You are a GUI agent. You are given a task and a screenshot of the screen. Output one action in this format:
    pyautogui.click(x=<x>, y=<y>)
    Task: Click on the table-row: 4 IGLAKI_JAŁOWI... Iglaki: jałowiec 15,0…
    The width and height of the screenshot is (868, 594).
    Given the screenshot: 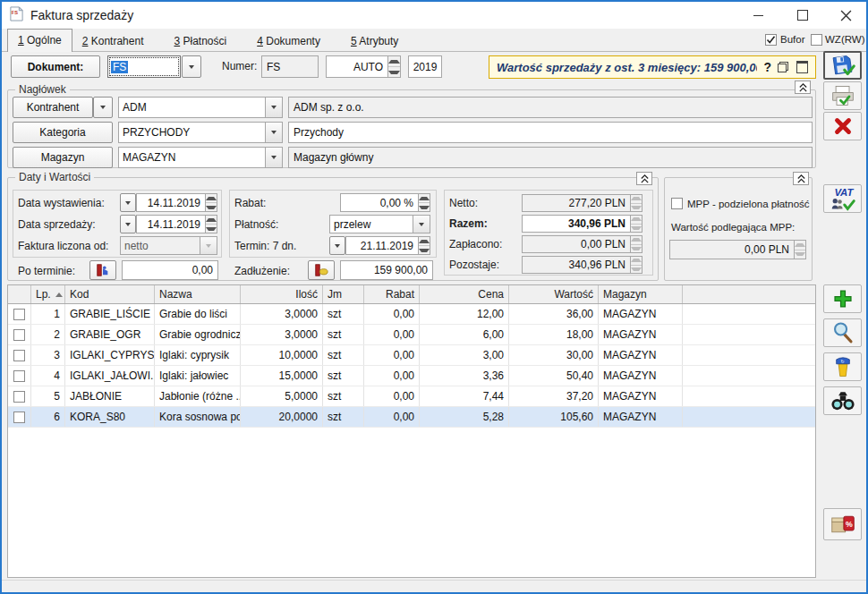 What is the action you would take?
    pyautogui.click(x=412, y=376)
    